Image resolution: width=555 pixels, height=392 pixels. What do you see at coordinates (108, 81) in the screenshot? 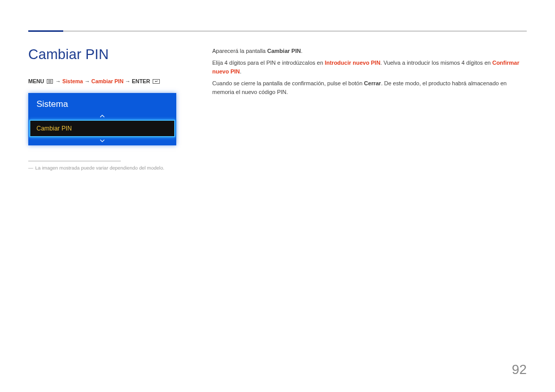
I see `breadcrumb: MENU → Sistema → Cambiar PIN → ENTER` at bounding box center [108, 81].